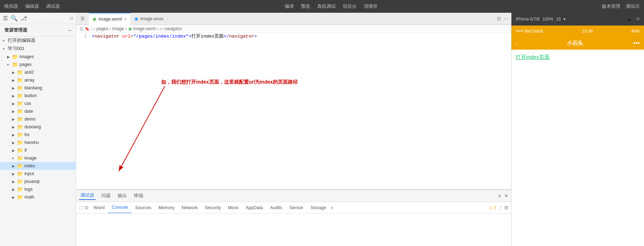 This screenshot has width=644, height=246. Describe the element at coordinates (254, 208) in the screenshot. I see `devtools-tab-appdata: AppData` at that location.